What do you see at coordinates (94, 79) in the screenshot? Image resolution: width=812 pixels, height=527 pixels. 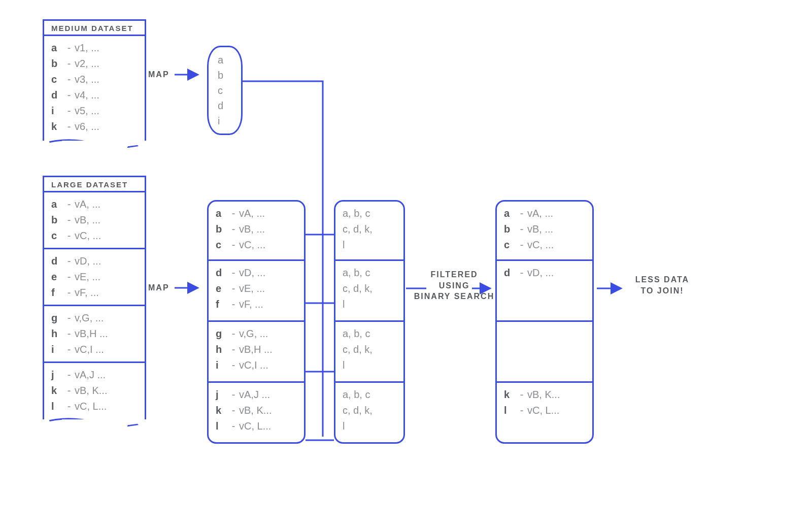 I see `list-item: c-v3, ...` at bounding box center [94, 79].